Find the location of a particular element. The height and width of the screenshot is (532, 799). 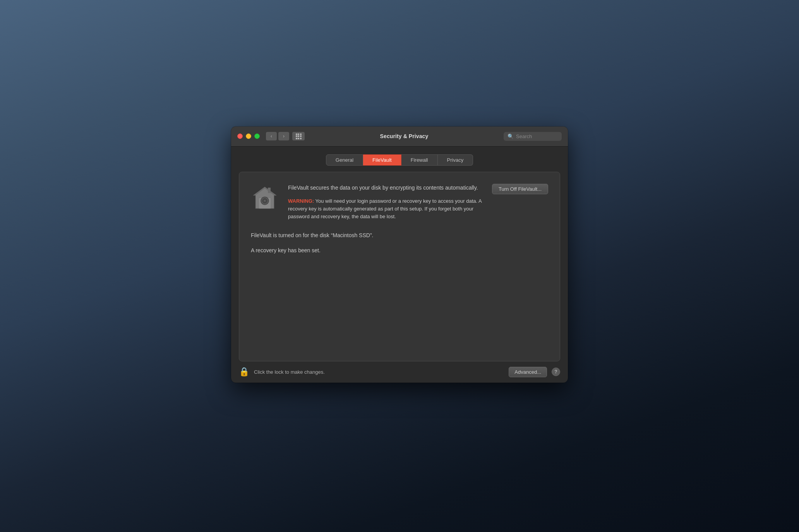

close-button is located at coordinates (240, 136).